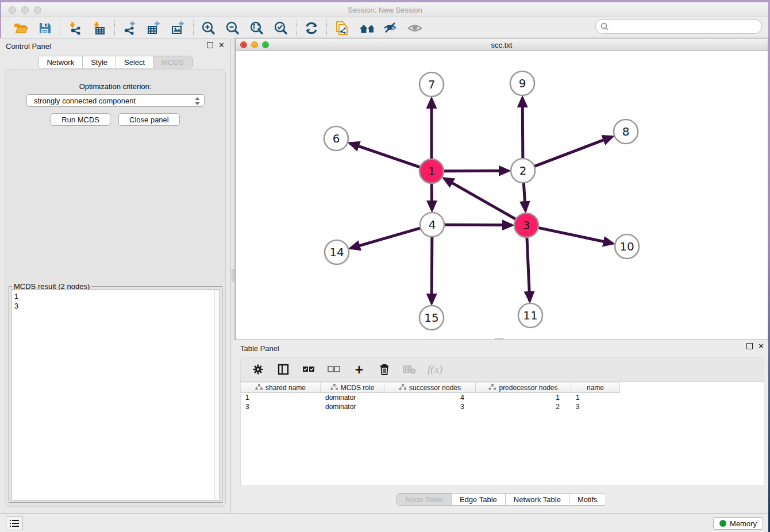  What do you see at coordinates (257, 28) in the screenshot?
I see `zoom-fit-icon` at bounding box center [257, 28].